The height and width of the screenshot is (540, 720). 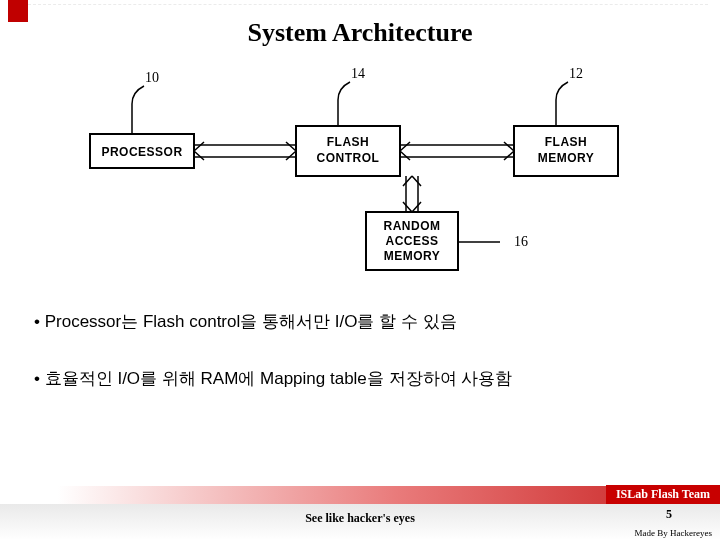 What do you see at coordinates (354, 378) in the screenshot?
I see `bullet-item: 효율적인 I/O를 위해 RAM에 Mapping table을 저장하여 사용…` at bounding box center [354, 378].